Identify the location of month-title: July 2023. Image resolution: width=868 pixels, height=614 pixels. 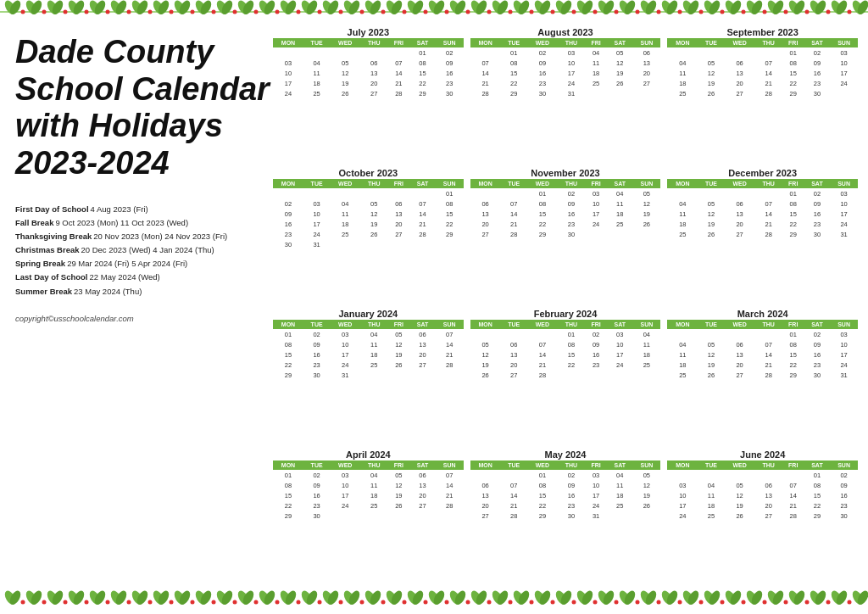
(368, 32).